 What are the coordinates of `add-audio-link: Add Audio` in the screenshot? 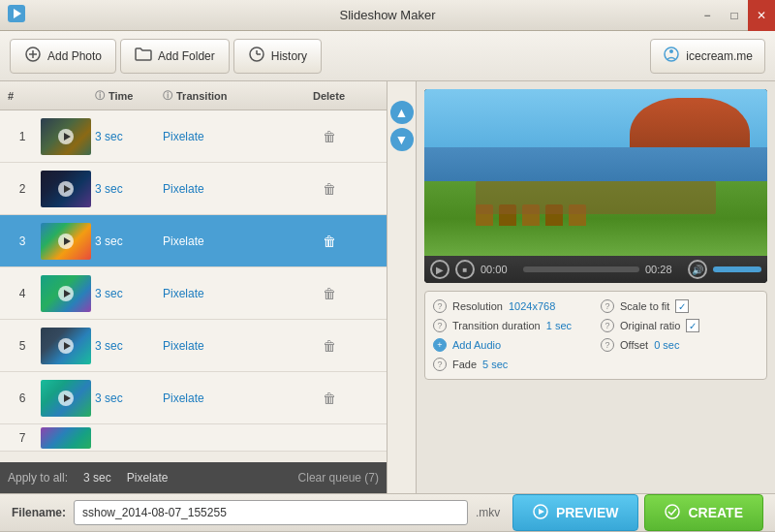 It's located at (477, 345).